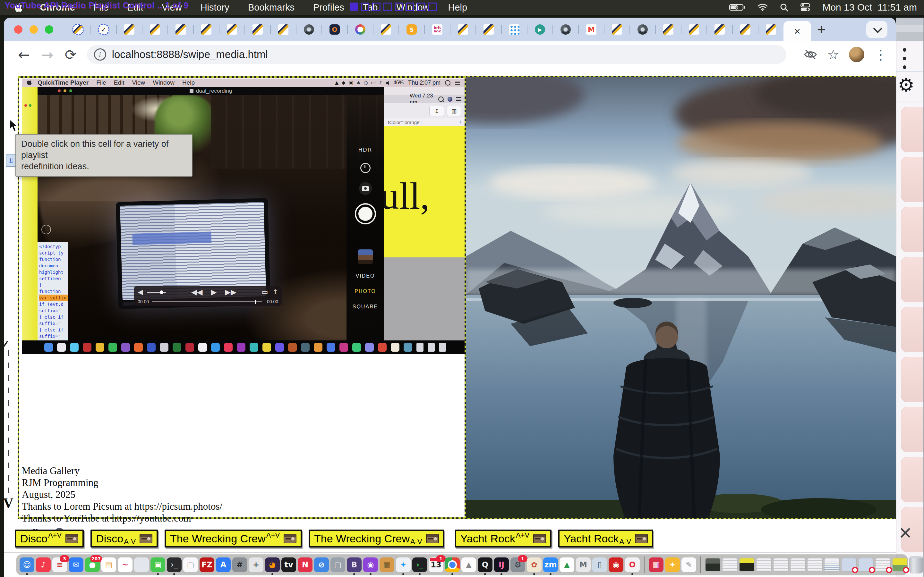  What do you see at coordinates (208, 296) in the screenshot?
I see `video-player-controls: ◀ ◀◀ ▶ ▶▶ ▭ ↥ 00:00 -00:00` at bounding box center [208, 296].